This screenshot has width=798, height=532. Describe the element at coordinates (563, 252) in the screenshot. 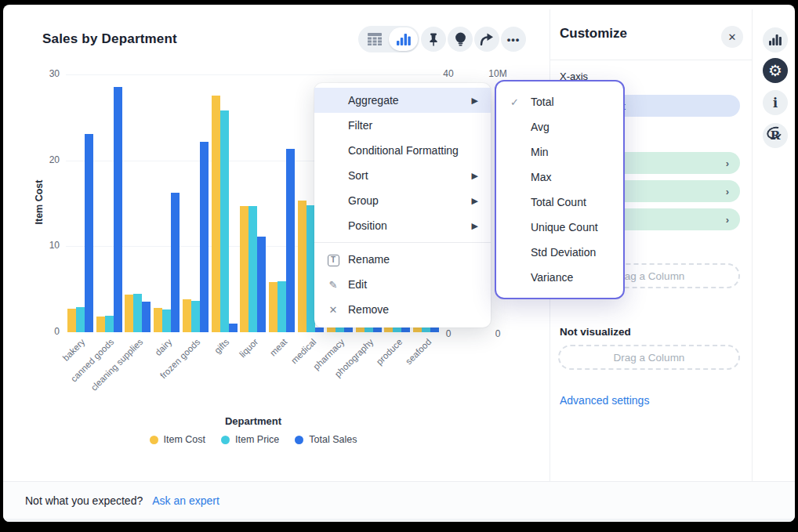

I see `submenu-item-label: Std Deviation` at that location.